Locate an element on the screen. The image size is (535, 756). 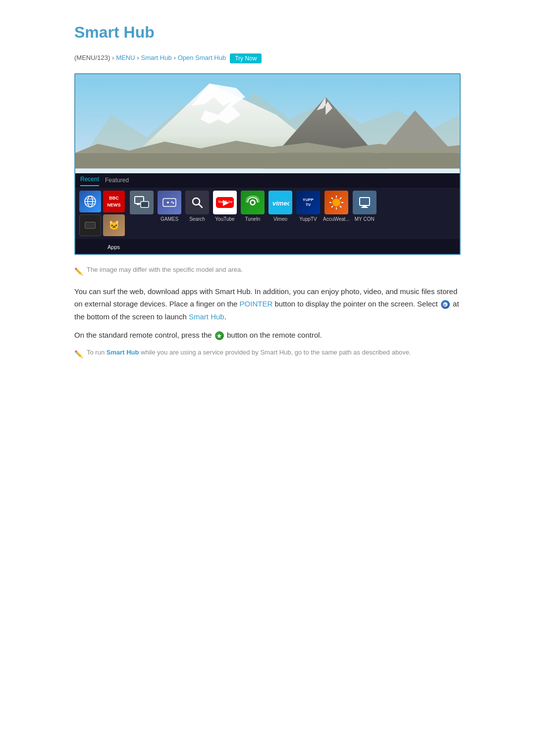
hub-tabs-row: Recent Featured is located at coordinates (268, 180).